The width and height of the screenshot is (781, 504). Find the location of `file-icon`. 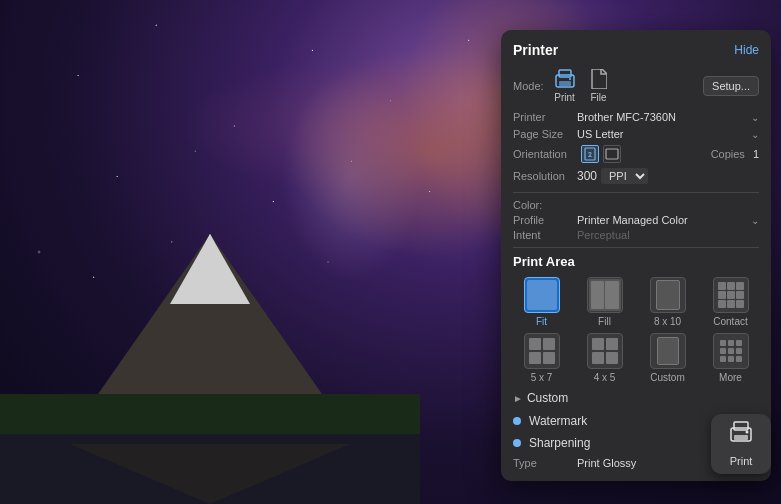

file-icon is located at coordinates (599, 79).